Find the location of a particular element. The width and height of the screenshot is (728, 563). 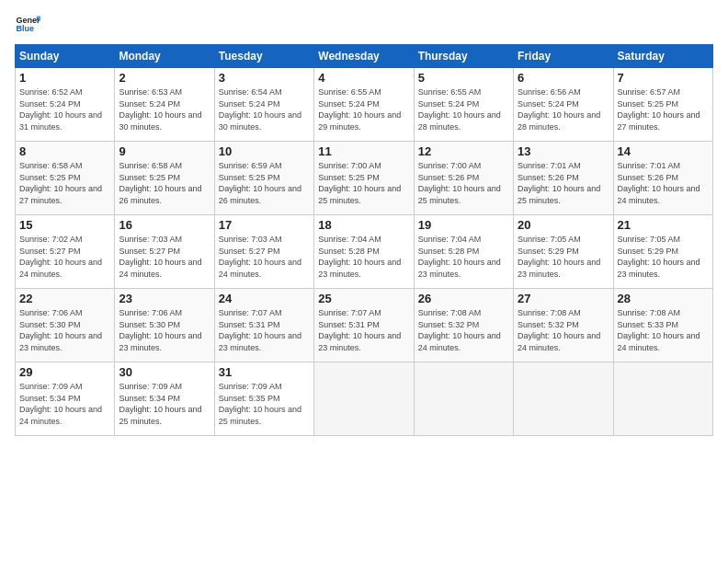

day-number: 26 is located at coordinates (463, 298).